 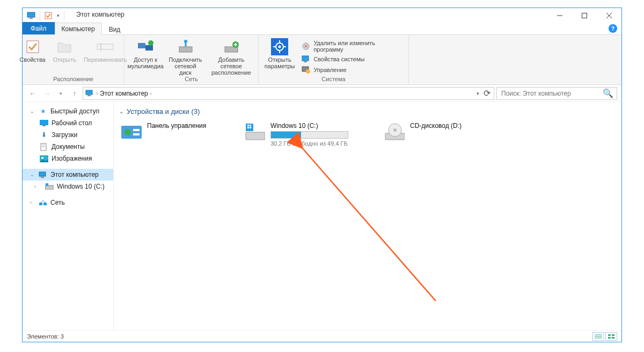 What do you see at coordinates (68, 123) in the screenshot?
I see `nav-desktop: Рабочий стол` at bounding box center [68, 123].